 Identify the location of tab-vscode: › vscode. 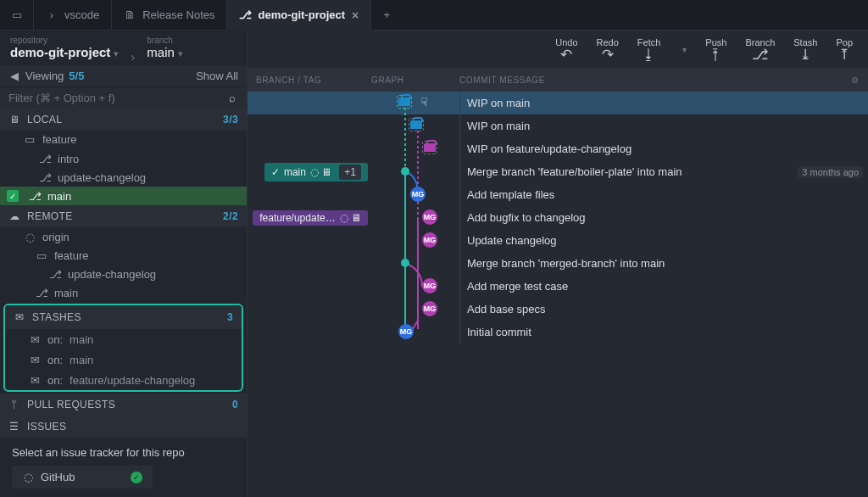
(73, 15).